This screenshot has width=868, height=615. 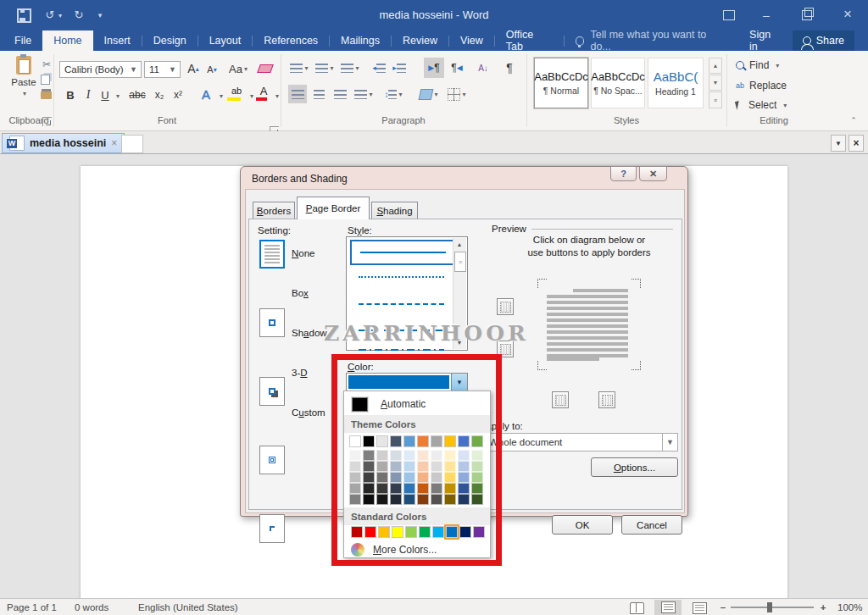 I want to click on setting-shadow-label: Shadow, so click(x=309, y=333).